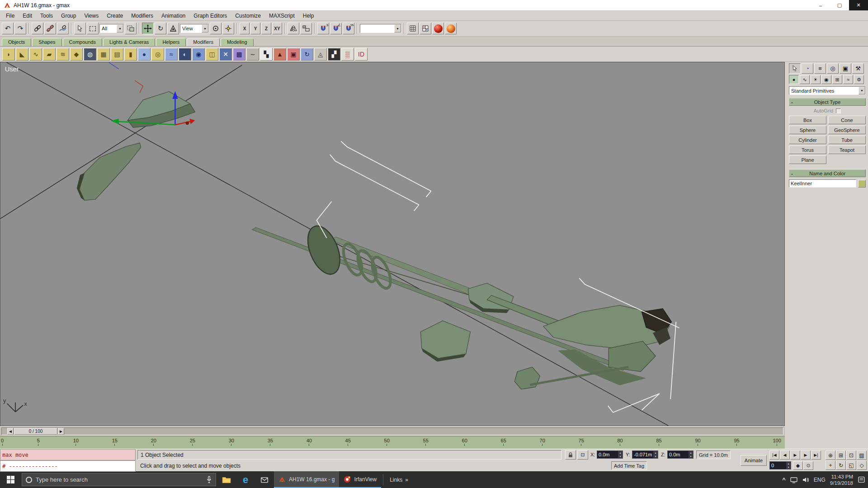 The width and height of the screenshot is (868, 488). What do you see at coordinates (438, 28) in the screenshot?
I see `material-editor-icon` at bounding box center [438, 28].